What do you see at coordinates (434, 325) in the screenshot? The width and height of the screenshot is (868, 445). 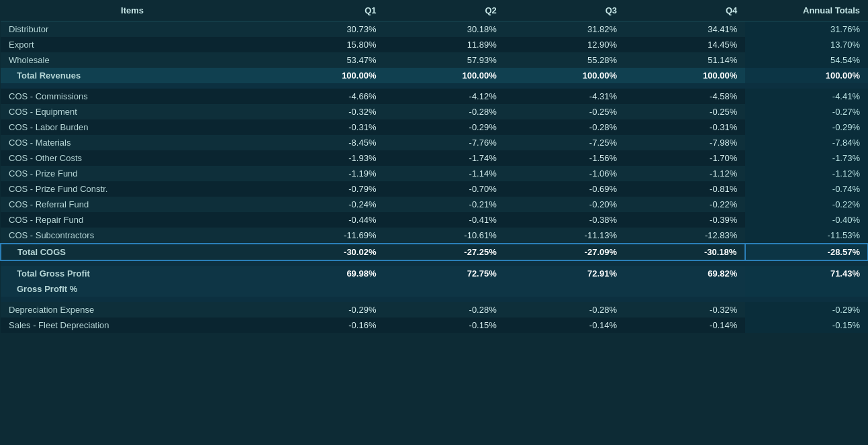 I see `table-row: Sales - Fleet Depreciation-0.16%-0.15%-0…` at bounding box center [434, 325].